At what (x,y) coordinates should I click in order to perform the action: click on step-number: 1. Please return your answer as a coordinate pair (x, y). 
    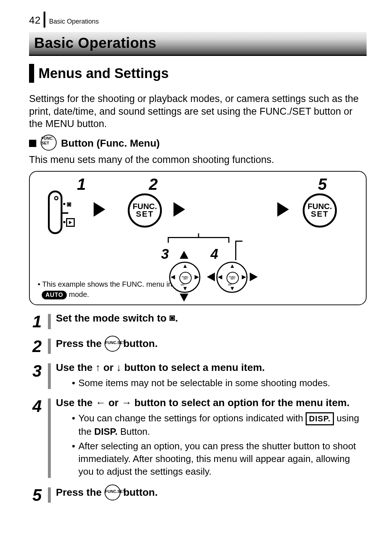
    Looking at the image, I should click on (37, 322).